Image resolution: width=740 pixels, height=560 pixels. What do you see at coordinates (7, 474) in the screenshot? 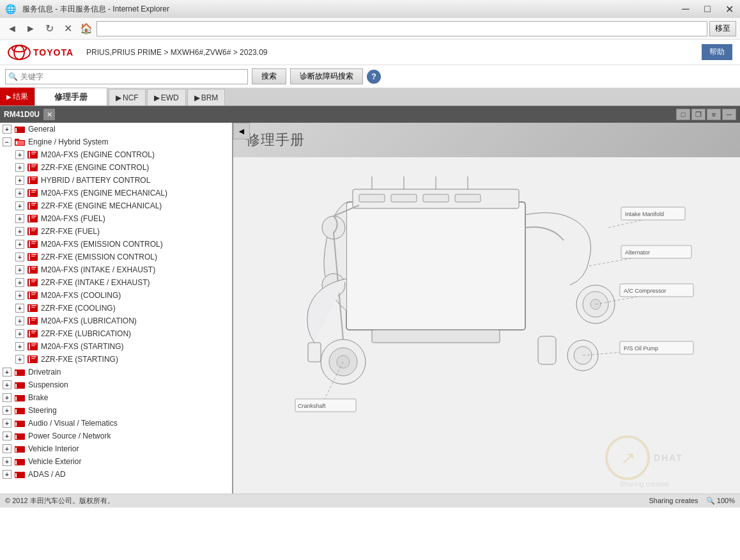
I see `tree-expand-adas-ad: +` at bounding box center [7, 474].